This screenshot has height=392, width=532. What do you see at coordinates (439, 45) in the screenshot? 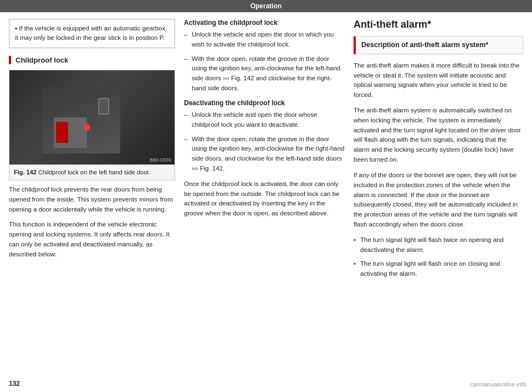
I see `description-box-title: Description of anti-theft alarm system*` at bounding box center [439, 45].